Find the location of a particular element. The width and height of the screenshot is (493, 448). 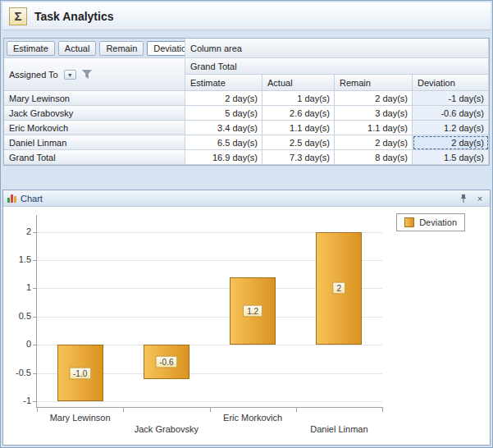

data-cell: 5 day(s) is located at coordinates (224, 113).